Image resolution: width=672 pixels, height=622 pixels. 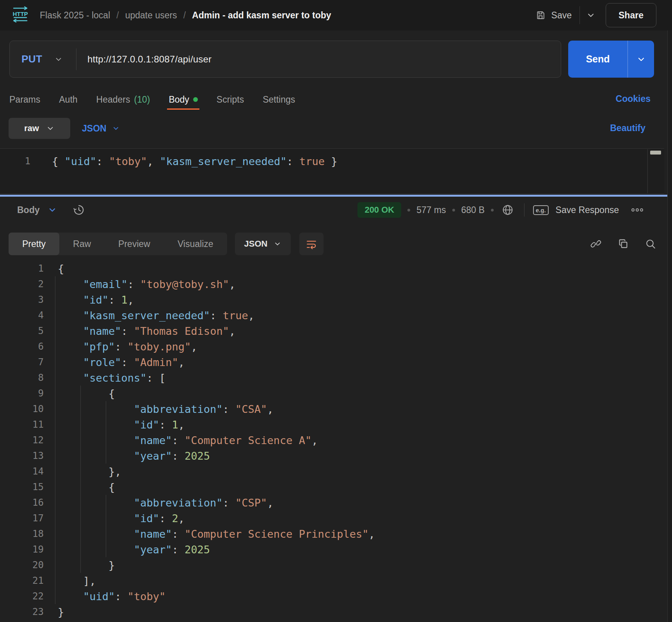 I want to click on line-number: 14, so click(x=22, y=471).